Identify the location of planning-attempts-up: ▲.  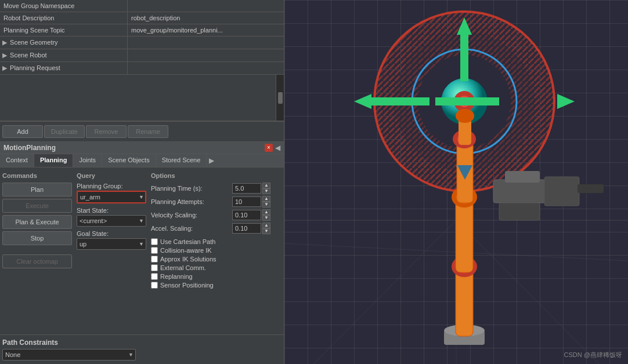
(266, 199).